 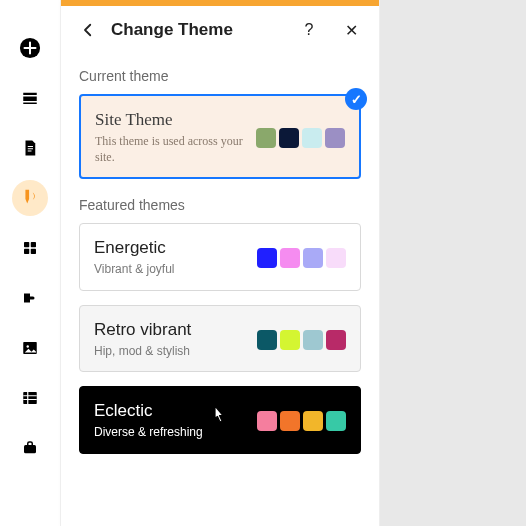 I want to click on panel-header: Change Theme ? ✕, so click(x=220, y=28).